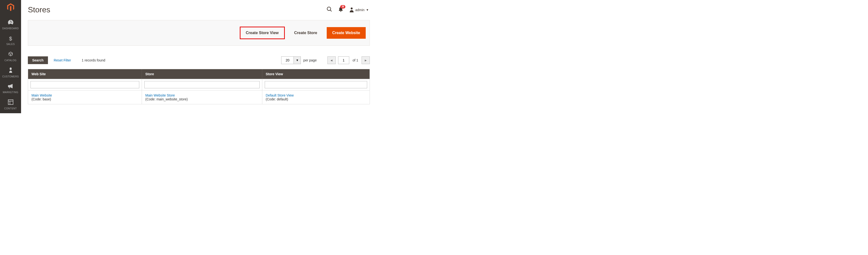  What do you see at coordinates (166, 99) in the screenshot?
I see `store-code: (Code: main_website_store)` at bounding box center [166, 99].